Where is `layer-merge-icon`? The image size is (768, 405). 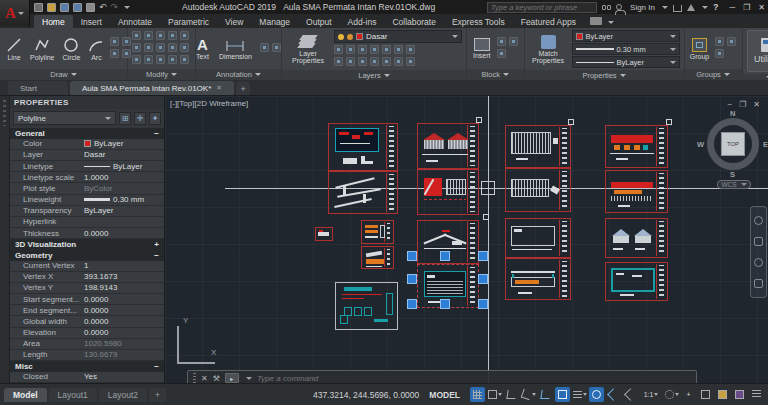 layer-merge-icon is located at coordinates (362, 62).